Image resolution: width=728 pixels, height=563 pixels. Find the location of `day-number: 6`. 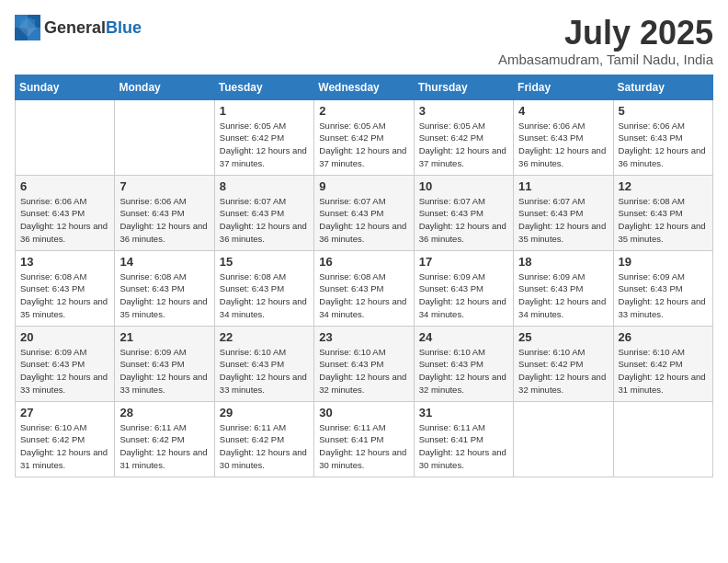

day-number: 6 is located at coordinates (64, 186).